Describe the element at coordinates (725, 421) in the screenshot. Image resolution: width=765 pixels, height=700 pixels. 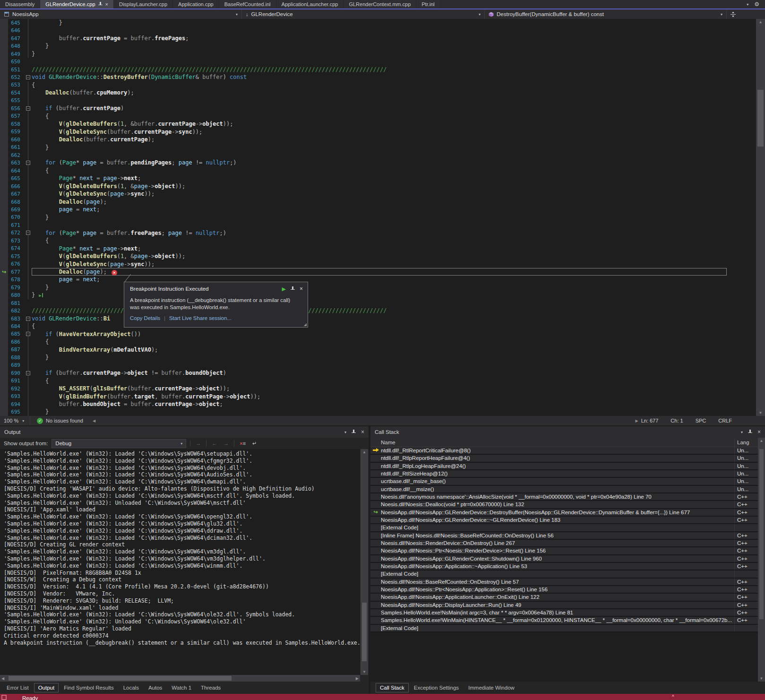
I see `line-ending-indicator: CRLF` at that location.